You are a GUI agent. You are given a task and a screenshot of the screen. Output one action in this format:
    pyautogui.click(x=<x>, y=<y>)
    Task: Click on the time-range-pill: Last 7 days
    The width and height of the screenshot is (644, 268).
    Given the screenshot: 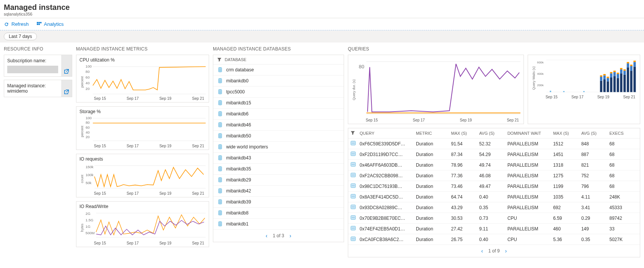 What is the action you would take?
    pyautogui.click(x=21, y=36)
    